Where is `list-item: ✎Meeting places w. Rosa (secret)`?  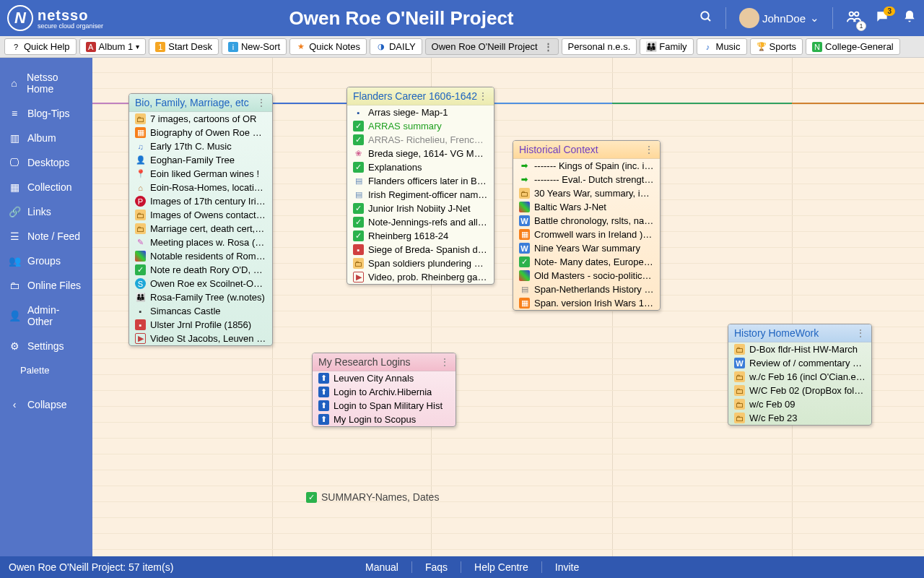
list-item: ✎Meeting places w. Rosa (secret) is located at coordinates (201, 243).